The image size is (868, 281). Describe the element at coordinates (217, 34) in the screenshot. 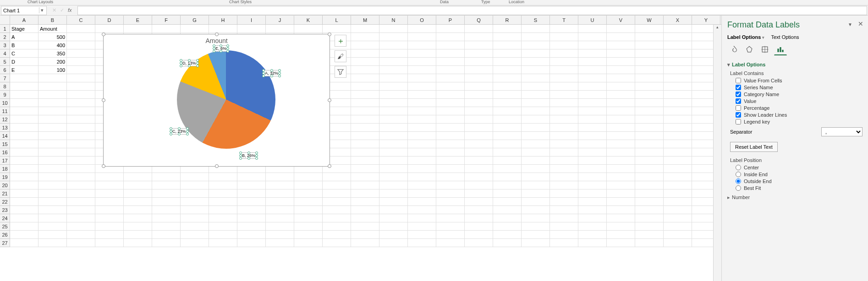

I see `chart-resize-handle` at that location.